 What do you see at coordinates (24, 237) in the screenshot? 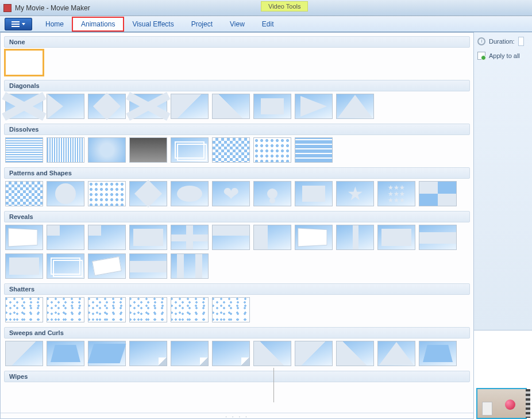
I see `transition-thumb-rev-page-3d` at bounding box center [24, 237].